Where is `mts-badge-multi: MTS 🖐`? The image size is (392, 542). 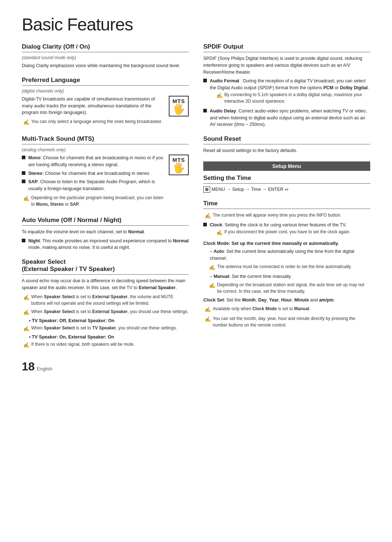 mts-badge-multi: MTS 🖐 is located at coordinates (179, 165).